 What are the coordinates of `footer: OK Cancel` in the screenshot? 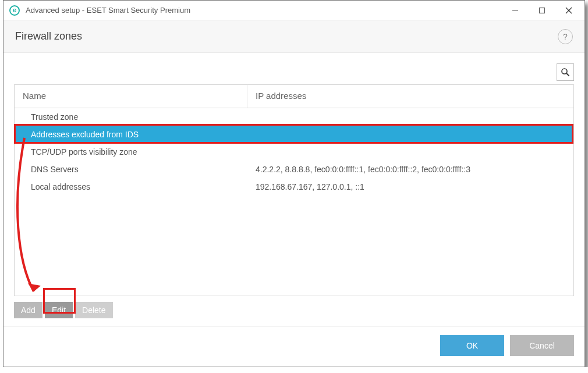 It's located at (294, 347).